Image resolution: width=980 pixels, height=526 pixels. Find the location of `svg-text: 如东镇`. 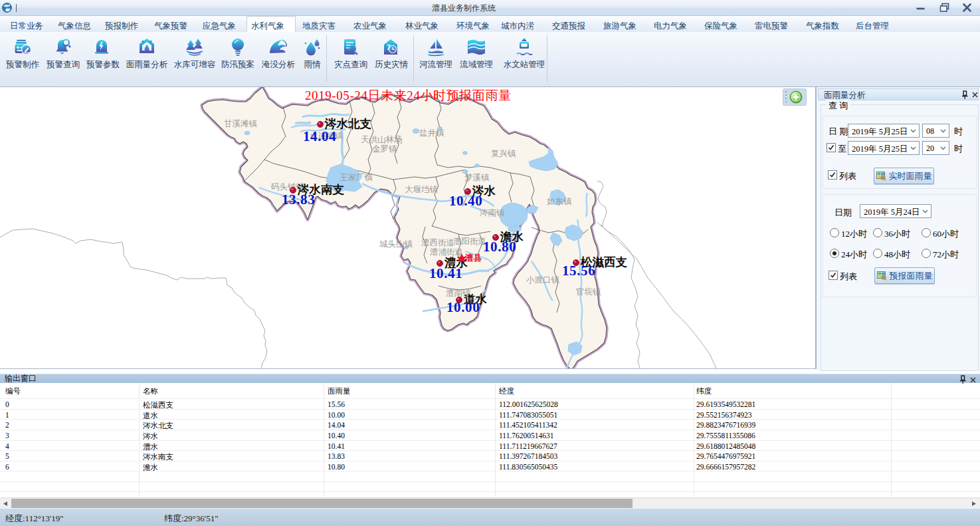

svg-text: 如东镇 is located at coordinates (559, 201).